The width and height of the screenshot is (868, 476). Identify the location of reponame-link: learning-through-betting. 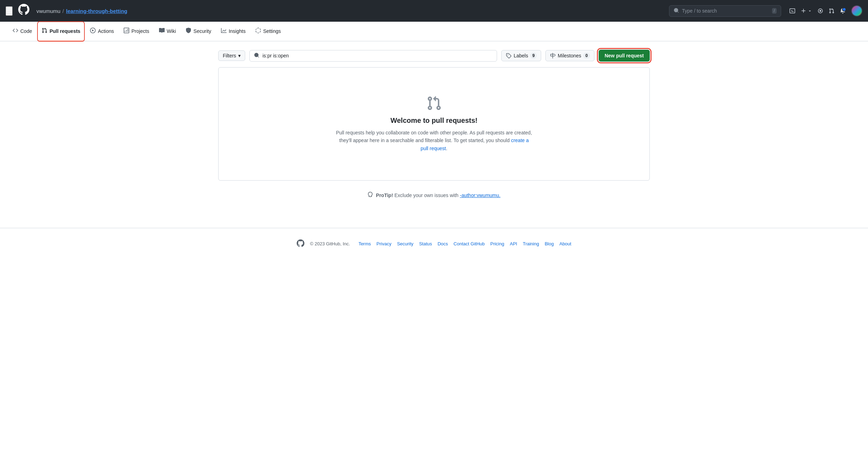
(97, 11).